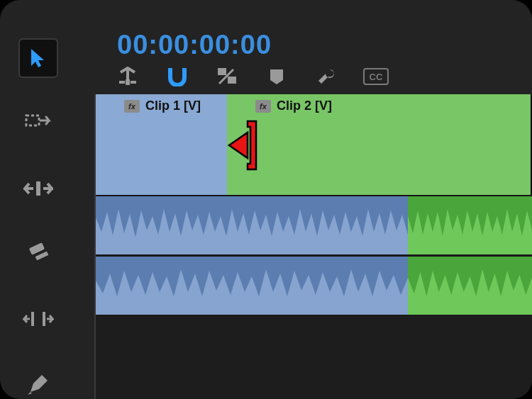 This screenshot has width=532, height=399. What do you see at coordinates (227, 77) in the screenshot?
I see `linked-selection-icon` at bounding box center [227, 77].